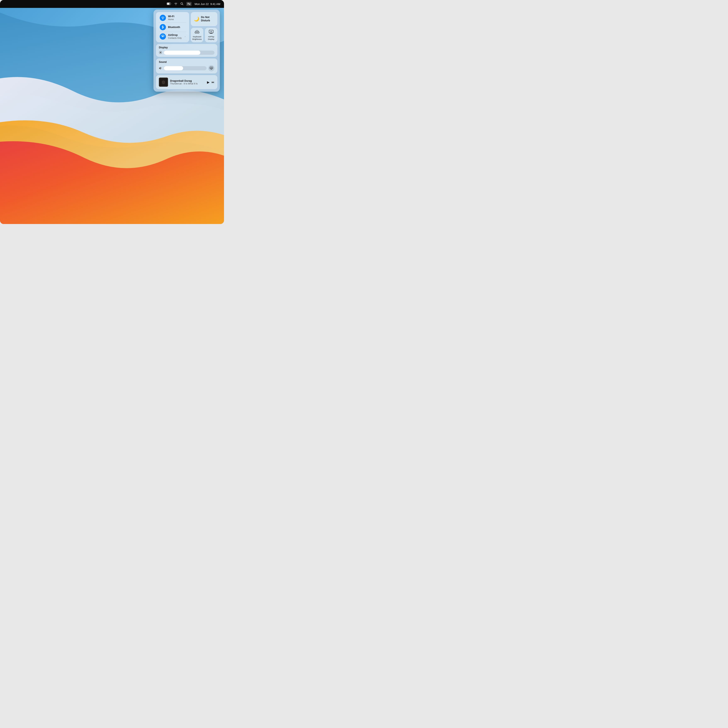 This screenshot has height=728, width=728. What do you see at coordinates (197, 32) in the screenshot?
I see `keyboard-brightness-icon` at bounding box center [197, 32].